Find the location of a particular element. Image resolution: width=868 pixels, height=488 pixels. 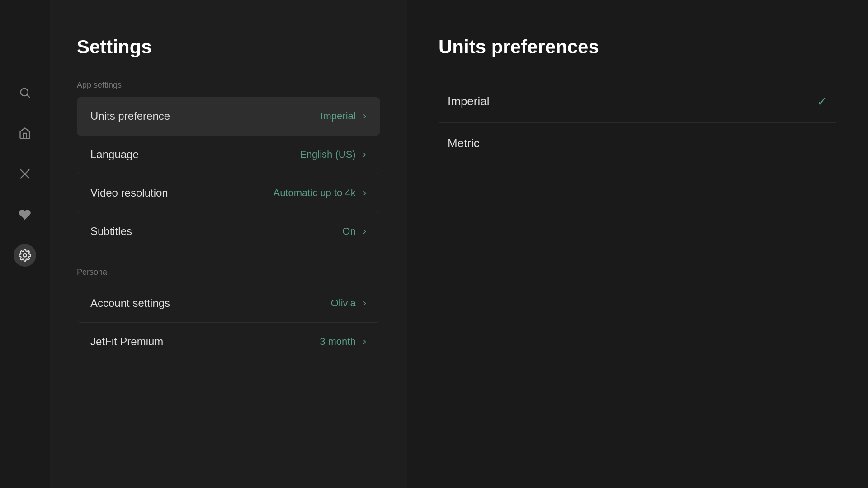

page-title: Settings is located at coordinates (228, 47).